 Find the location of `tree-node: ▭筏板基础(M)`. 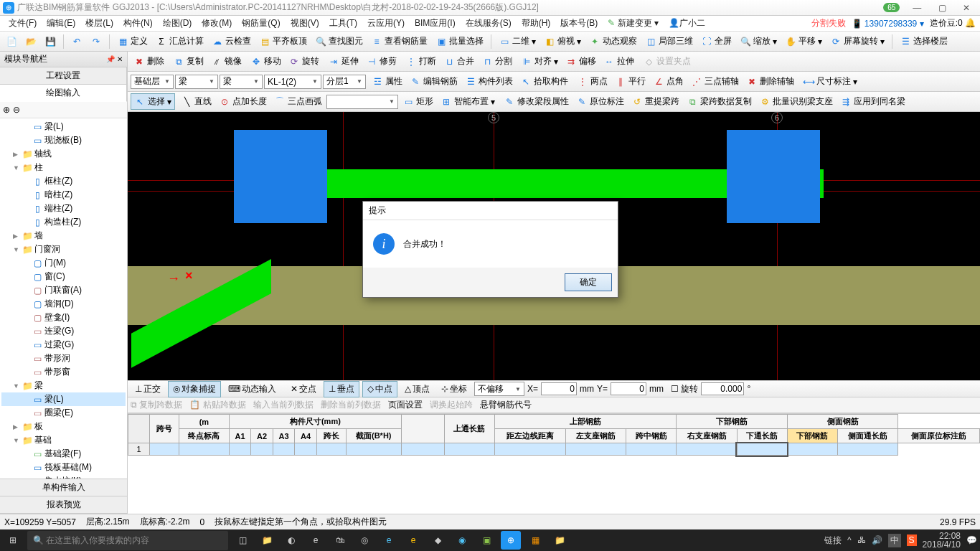

tree-node: ▭筏板基础(M) is located at coordinates (63, 468).